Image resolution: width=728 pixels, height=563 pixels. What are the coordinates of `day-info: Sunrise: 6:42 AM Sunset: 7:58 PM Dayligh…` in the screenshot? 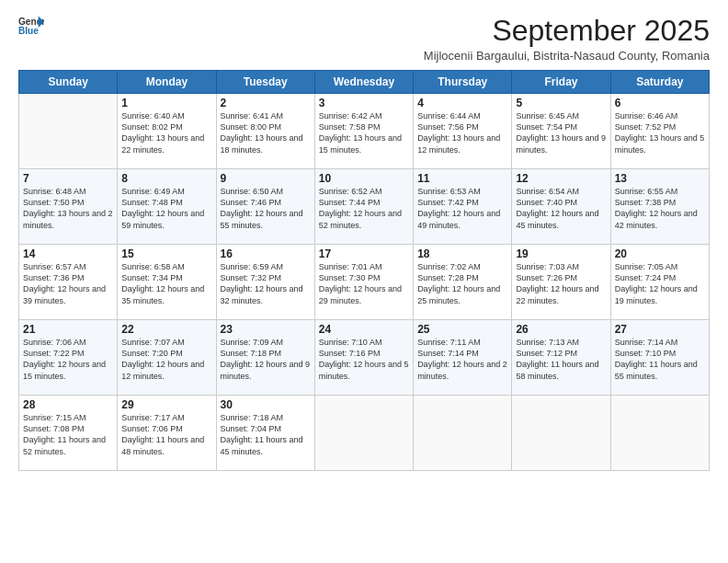 It's located at (364, 132).